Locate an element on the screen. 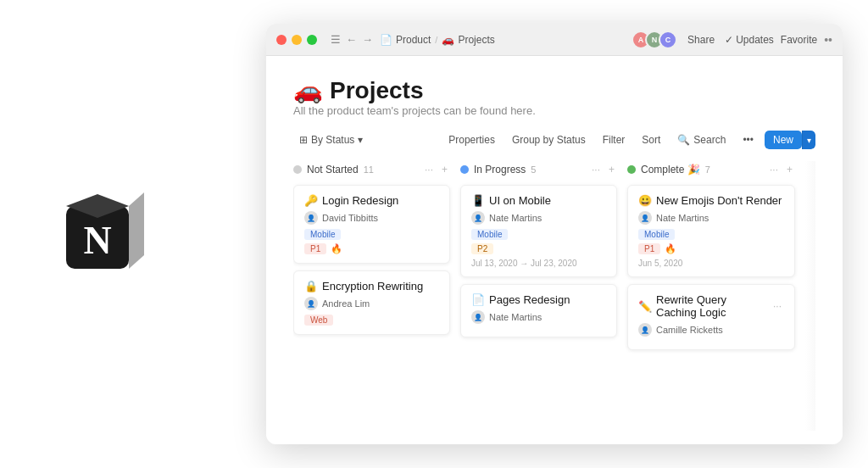  card-emoji-emojis: 😀 is located at coordinates (645, 200).